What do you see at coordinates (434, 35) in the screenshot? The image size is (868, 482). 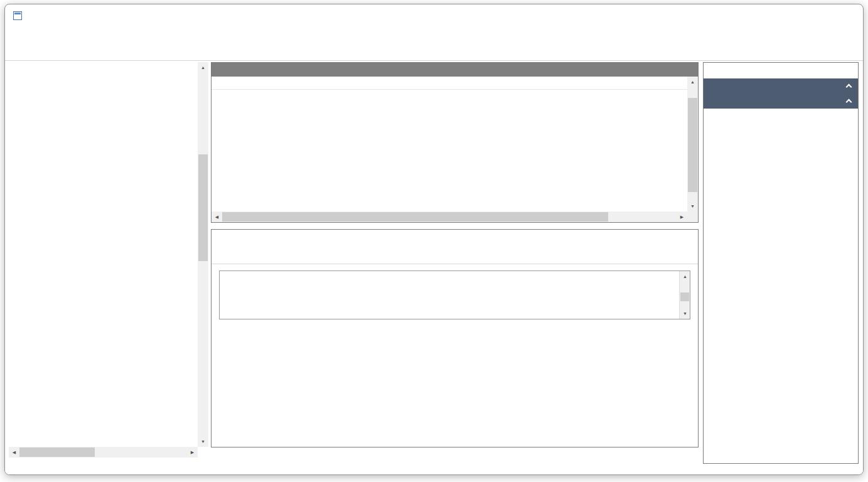 I see `menubar` at bounding box center [434, 35].